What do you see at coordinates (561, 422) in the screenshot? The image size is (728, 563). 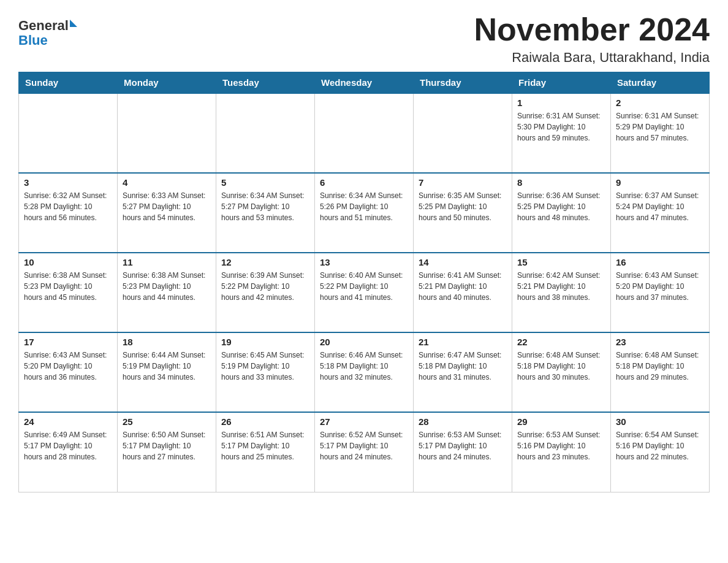 I see `day-number: 29` at bounding box center [561, 422].